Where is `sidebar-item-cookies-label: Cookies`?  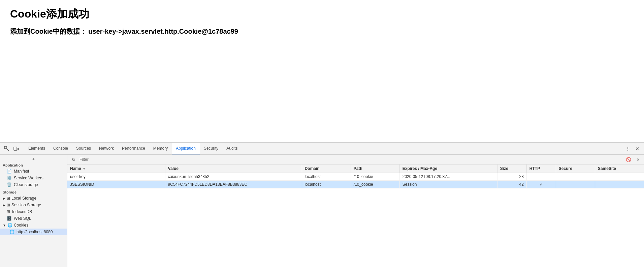 sidebar-item-cookies-label: Cookies is located at coordinates (21, 225).